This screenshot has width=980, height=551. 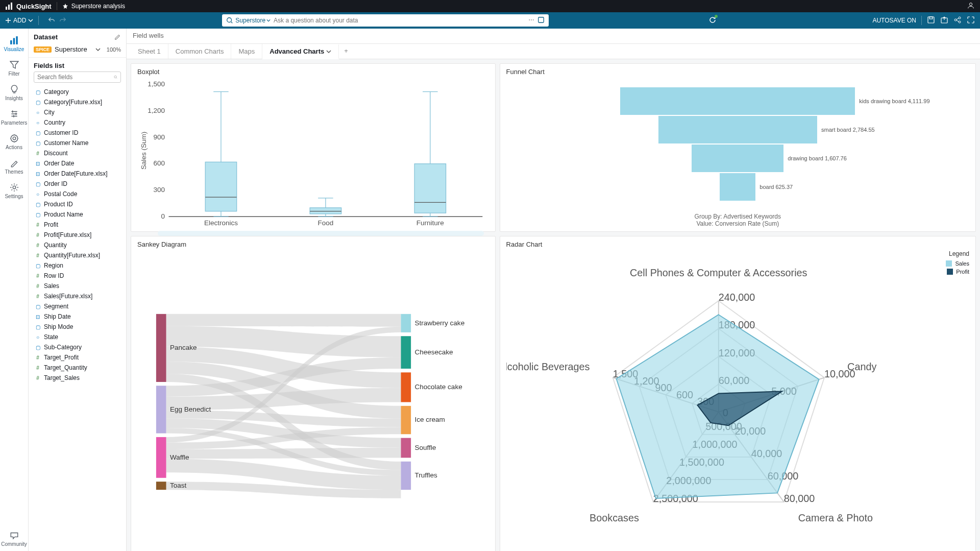 I want to click on field-item: #Quantity[Future.xlsx], so click(x=78, y=255).